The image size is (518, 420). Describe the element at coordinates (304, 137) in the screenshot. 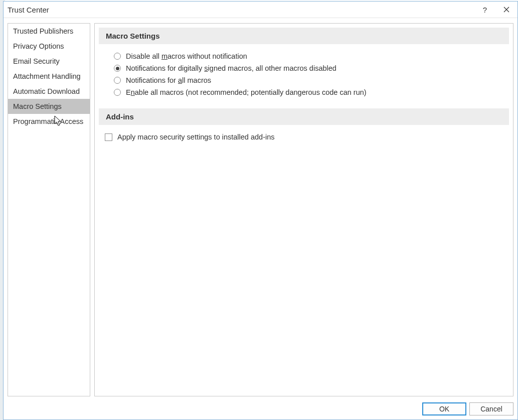

I see `checkbox-apply-to-addins: Apply macro security settings to install…` at that location.